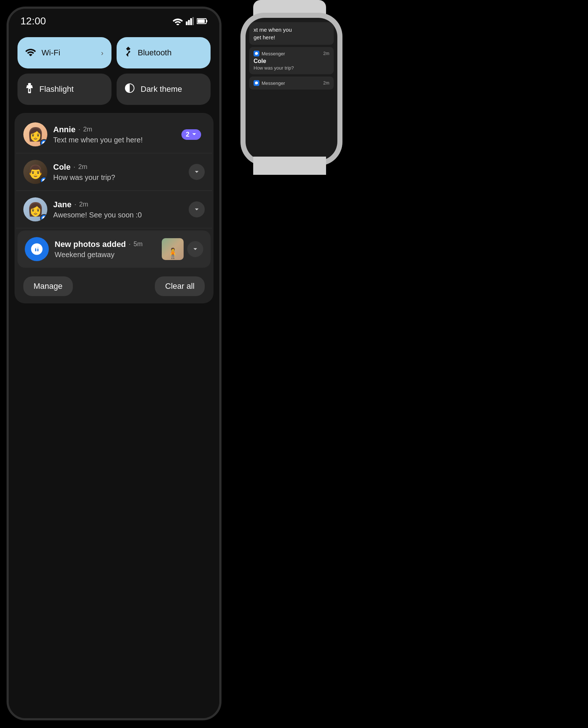 This screenshot has height=728, width=588. I want to click on watch-app-name-cole: Messenger, so click(273, 54).